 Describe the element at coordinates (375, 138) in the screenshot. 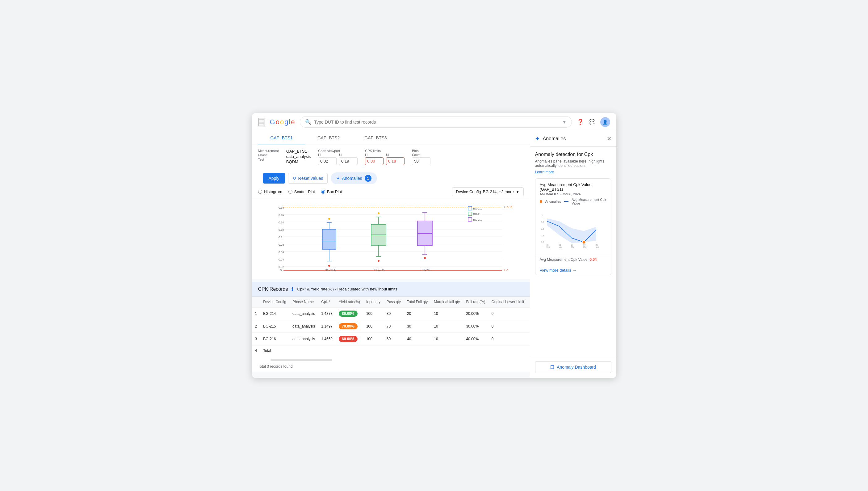

I see `tab-gap-bts3: GAP_BTS3` at that location.